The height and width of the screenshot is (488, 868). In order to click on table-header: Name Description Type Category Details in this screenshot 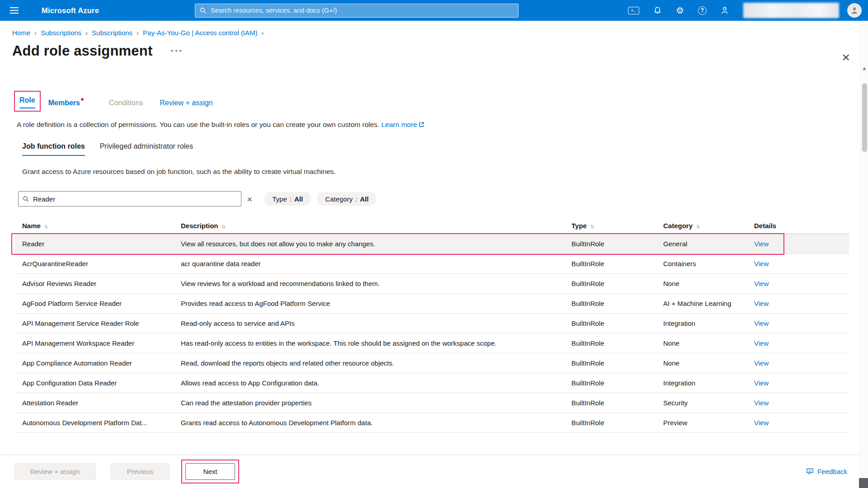, I will do `click(432, 226)`.